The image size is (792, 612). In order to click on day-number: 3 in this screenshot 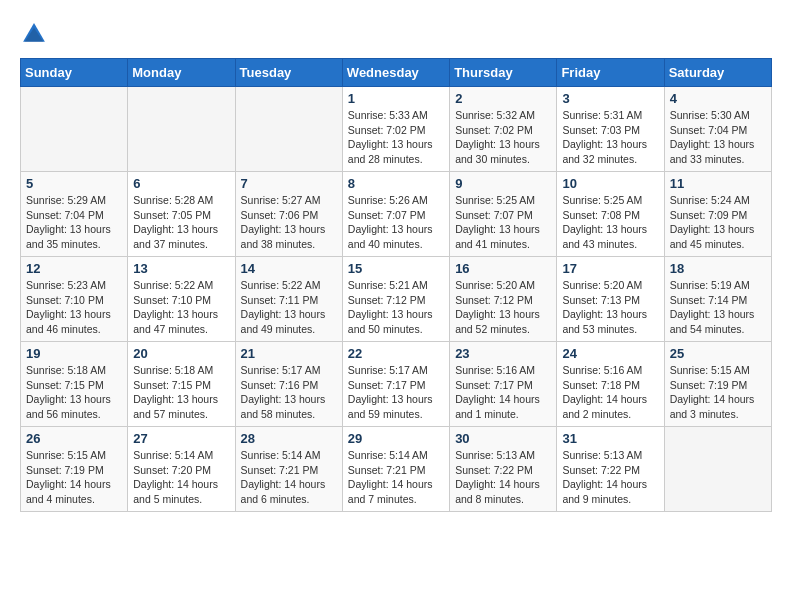, I will do `click(610, 98)`.